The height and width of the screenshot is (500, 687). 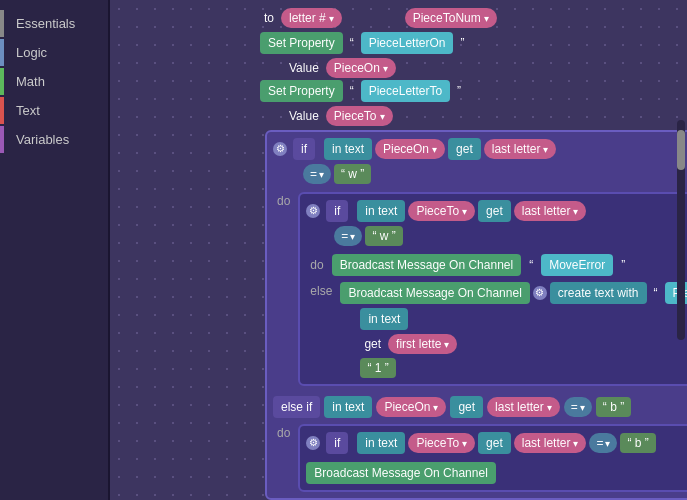 I want to click on gear-icon-1: ⚙, so click(x=280, y=149).